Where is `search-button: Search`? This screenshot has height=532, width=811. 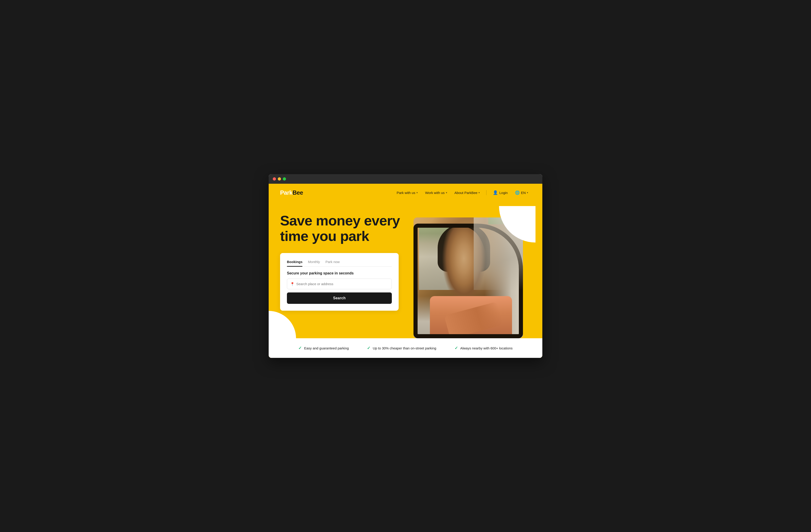
search-button: Search is located at coordinates (339, 298).